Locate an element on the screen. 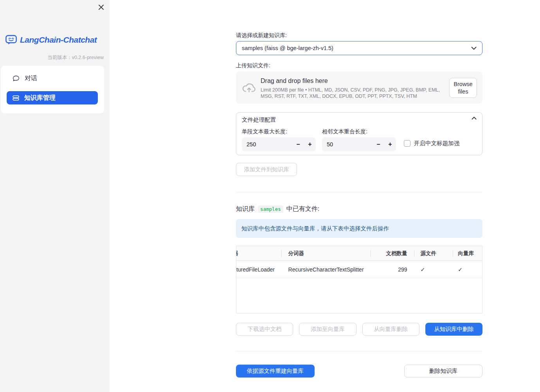  version-text: 当前版本：v0.2.6-preview is located at coordinates (76, 58).